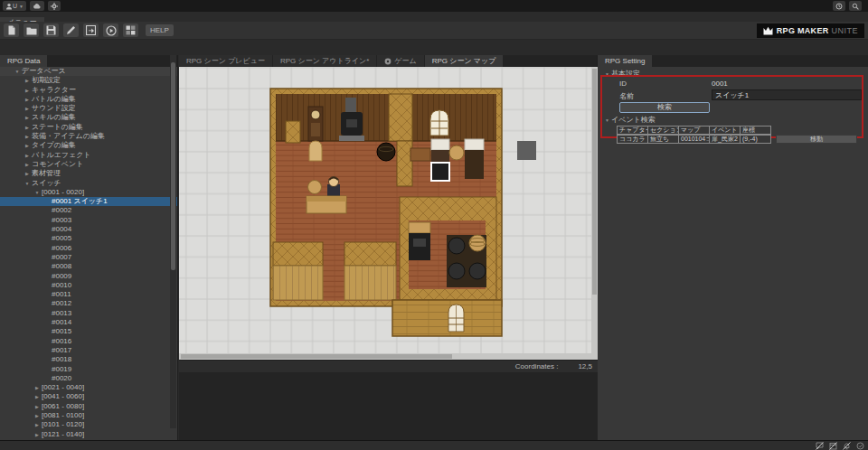  I want to click on import-button, so click(90, 31).